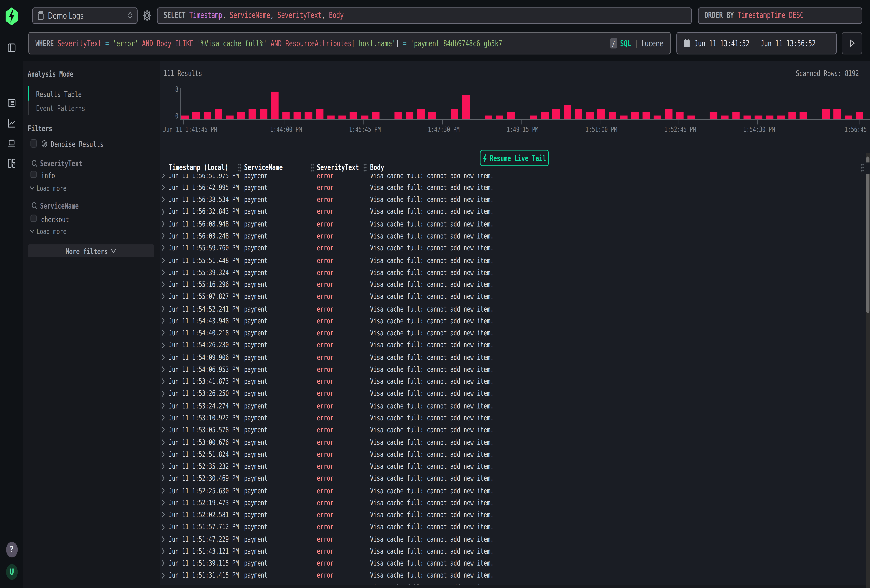 The image size is (870, 588). What do you see at coordinates (515, 236) in the screenshot?
I see `table-row: Jun 11 1:56:03.248 PMpaymenterrorVisa ca…` at bounding box center [515, 236].